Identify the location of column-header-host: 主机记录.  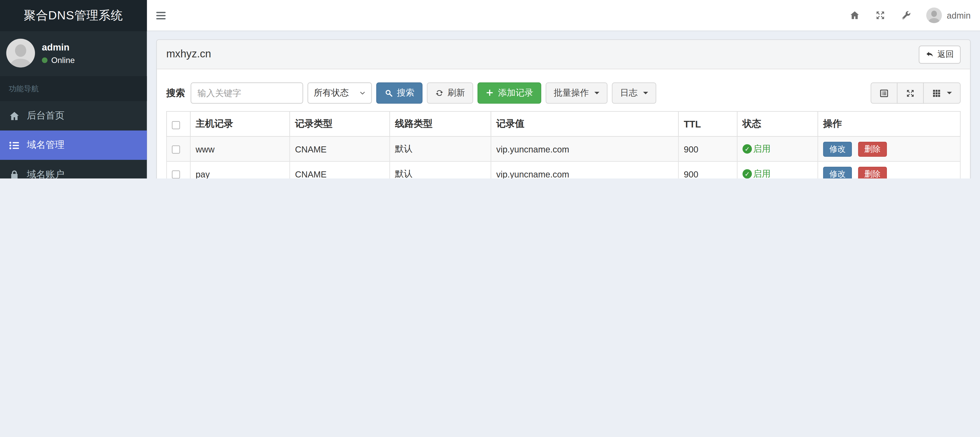
(240, 124).